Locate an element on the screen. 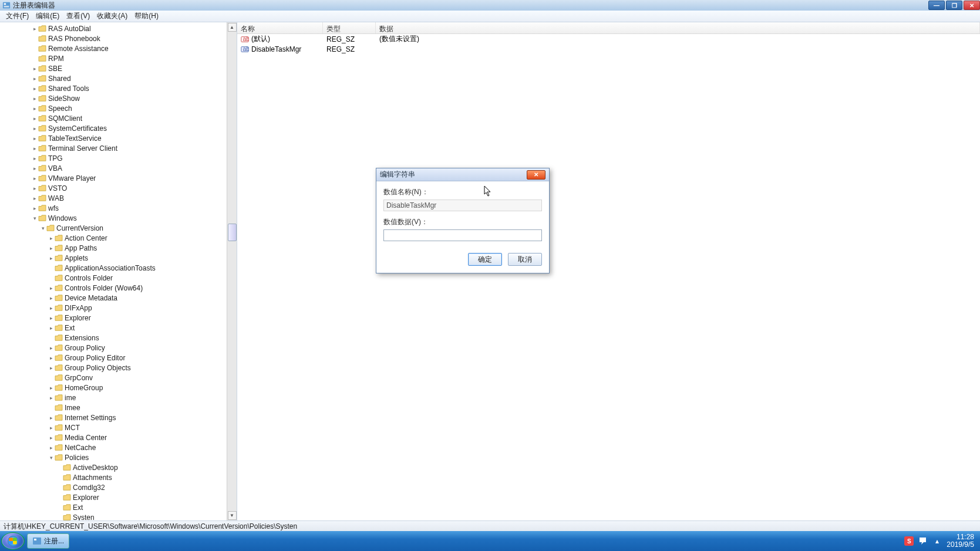  tree-node: ▸WAB is located at coordinates (113, 198).